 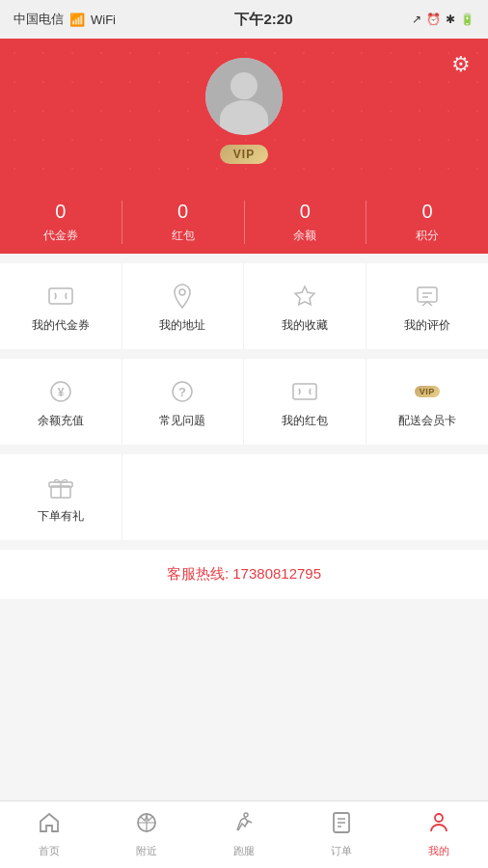 I want to click on vip-badge: VIP, so click(x=244, y=154).